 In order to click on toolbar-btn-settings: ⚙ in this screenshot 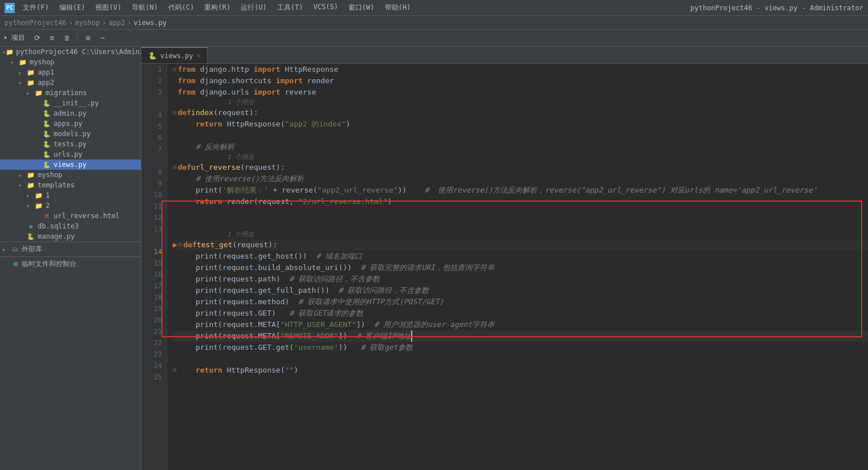, I will do `click(88, 38)`.